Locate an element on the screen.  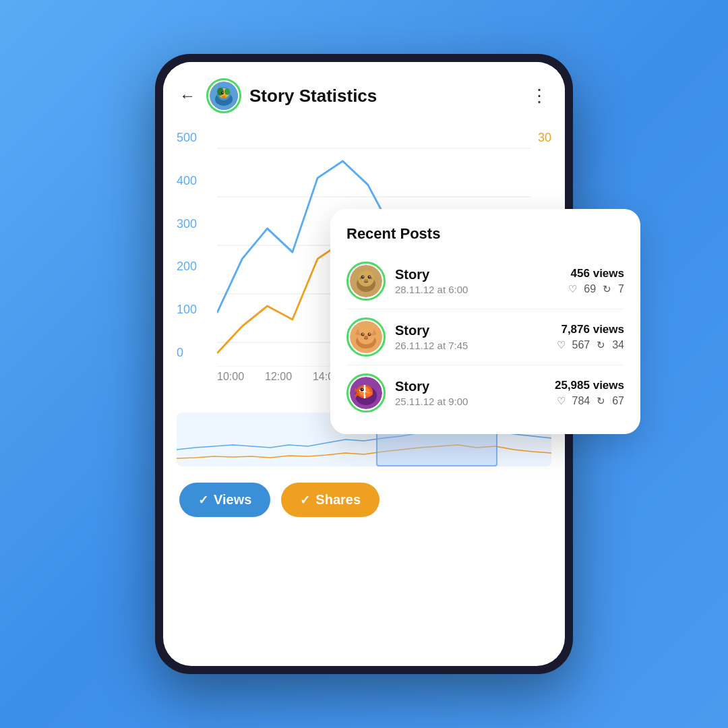
toggle-row: ✓ Views ✓ Shares is located at coordinates (364, 500).